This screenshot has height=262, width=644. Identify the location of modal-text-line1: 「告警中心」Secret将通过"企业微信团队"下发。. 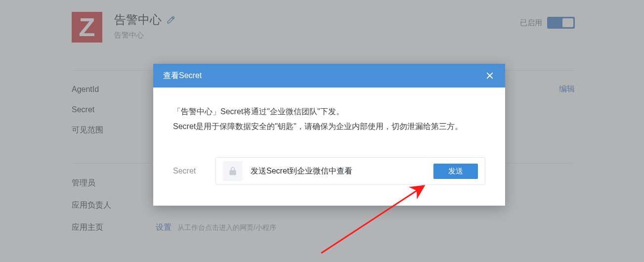
(329, 112).